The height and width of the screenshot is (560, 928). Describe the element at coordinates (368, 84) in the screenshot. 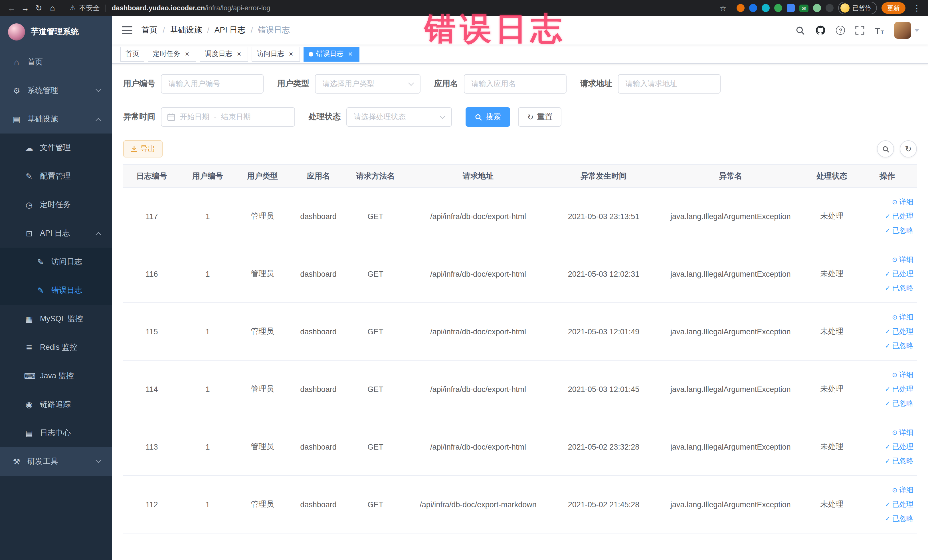

I see `user-type-select: 请选择用户类型` at that location.